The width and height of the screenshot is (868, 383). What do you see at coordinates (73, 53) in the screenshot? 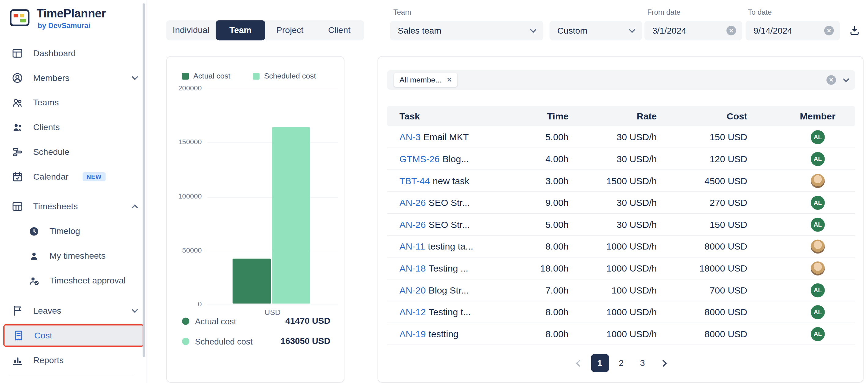
I see `sidebar-item-dashboard: Dashboard` at bounding box center [73, 53].